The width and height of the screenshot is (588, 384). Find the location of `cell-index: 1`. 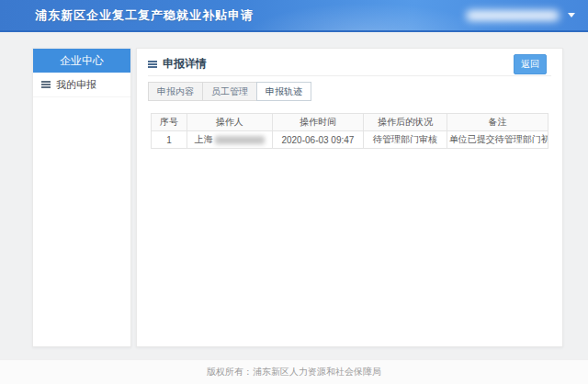

cell-index: 1 is located at coordinates (169, 140).